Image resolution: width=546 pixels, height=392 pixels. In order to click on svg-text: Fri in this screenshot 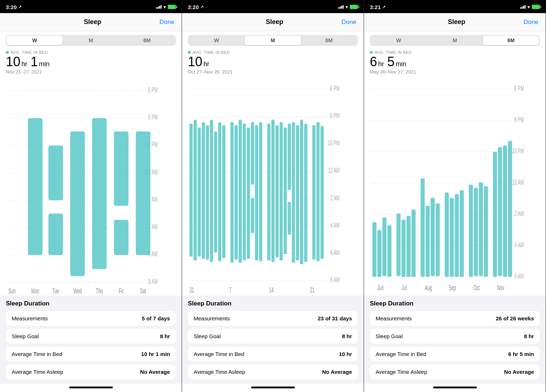, I will do `click(121, 291)`.